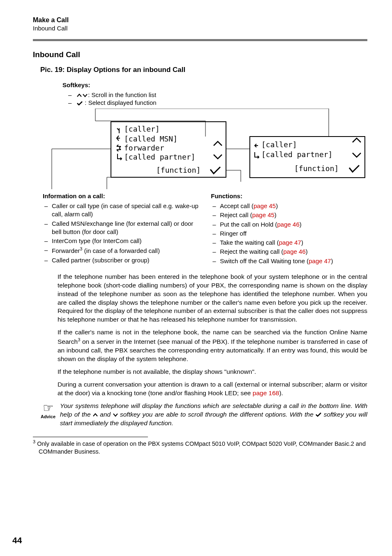  I want to click on info-item: Caller or call type (in case of special …, so click(122, 211).